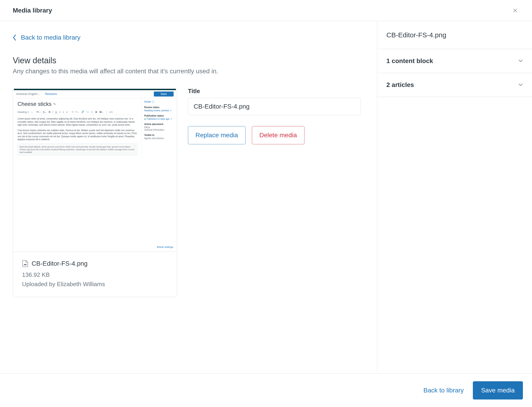 Image resolution: width=532 pixels, height=407 pixels. I want to click on media-size: 136.92 KB, so click(95, 275).